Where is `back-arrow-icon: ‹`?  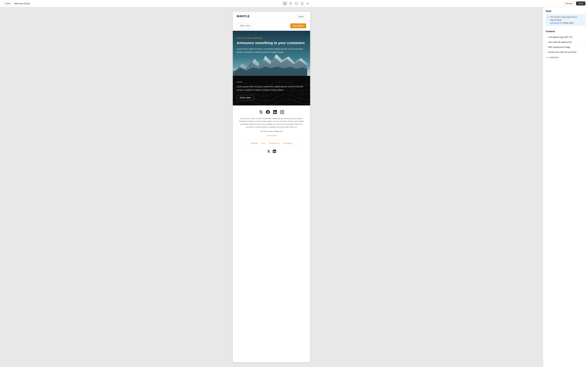
back-arrow-icon: ‹ is located at coordinates (5, 3).